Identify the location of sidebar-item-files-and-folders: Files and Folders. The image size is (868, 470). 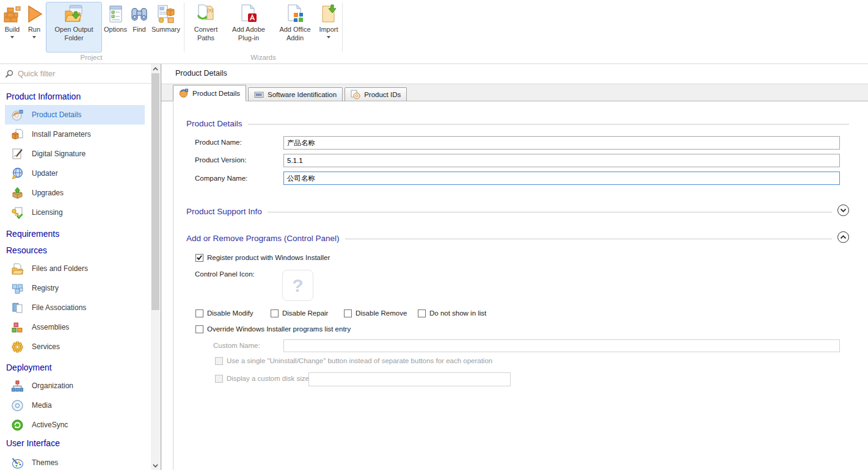
(72, 269).